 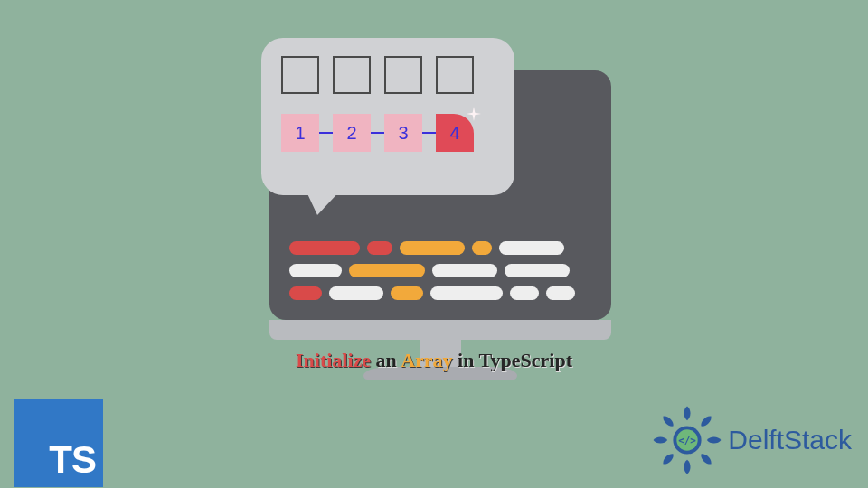 What do you see at coordinates (388, 117) in the screenshot?
I see `array-bubble: 1 2 3 4` at bounding box center [388, 117].